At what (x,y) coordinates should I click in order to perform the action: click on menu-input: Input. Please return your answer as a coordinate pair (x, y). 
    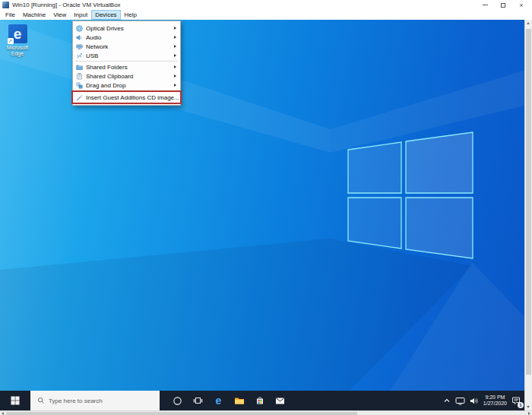
    Looking at the image, I should click on (81, 15).